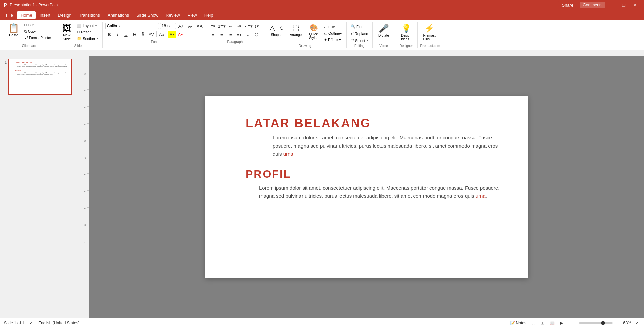 This screenshot has height=328, width=644. Describe the element at coordinates (534, 323) in the screenshot. I see `normal-view-button: ⬚` at that location.